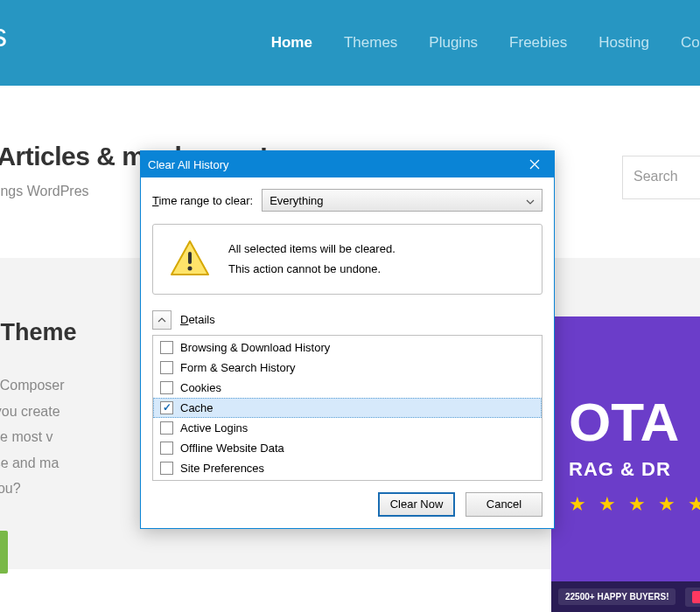 This screenshot has height=612, width=700. Describe the element at coordinates (166, 428) in the screenshot. I see `checkbox-active-logins` at that location.